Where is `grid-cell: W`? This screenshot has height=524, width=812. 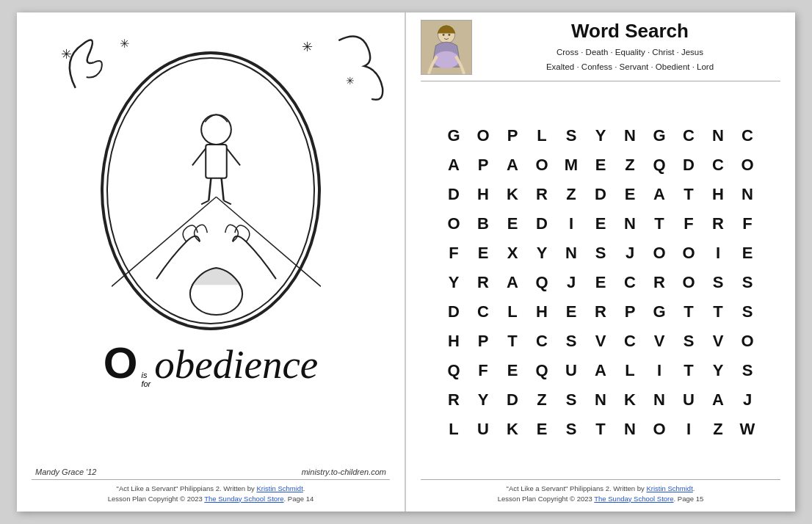
grid-cell: W is located at coordinates (747, 429).